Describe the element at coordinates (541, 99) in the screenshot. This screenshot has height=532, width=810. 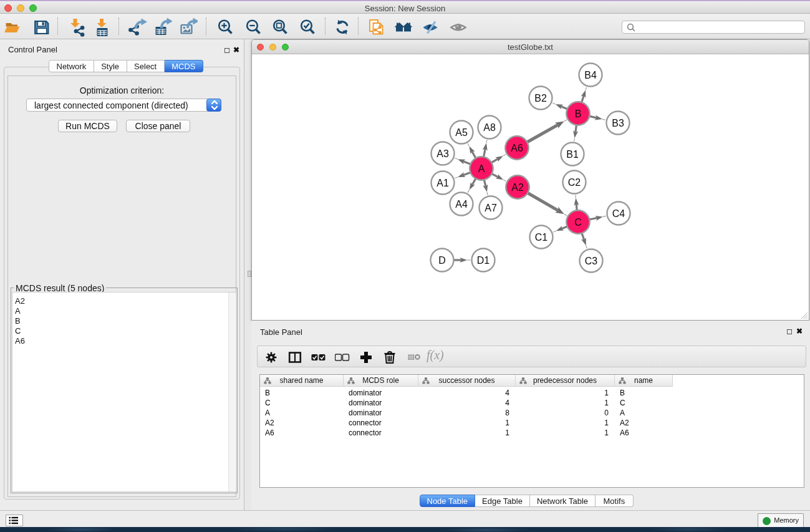
I see `svg-text: B2` at that location.